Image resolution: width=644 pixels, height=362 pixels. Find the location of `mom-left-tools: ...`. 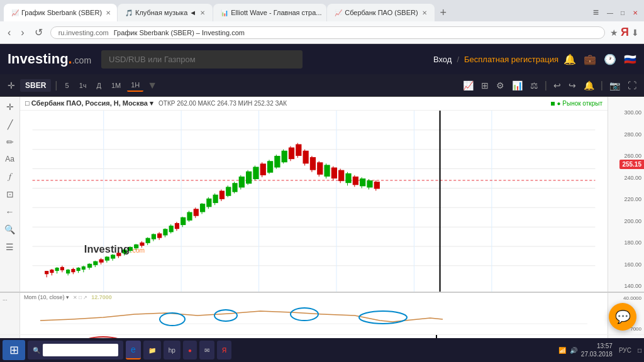

mom-left-tools: ... is located at coordinates (10, 314).